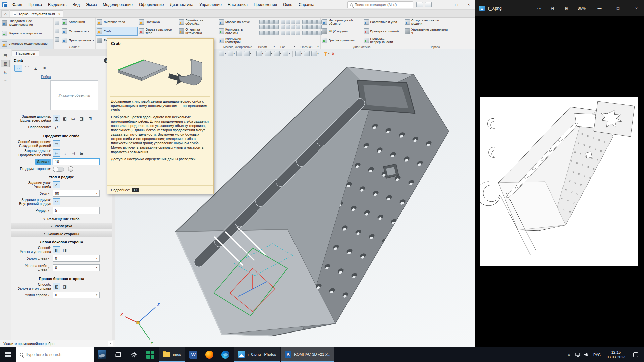 The image size is (644, 362). What do you see at coordinates (239, 54) in the screenshot?
I see `pan-tool` at bounding box center [239, 54].